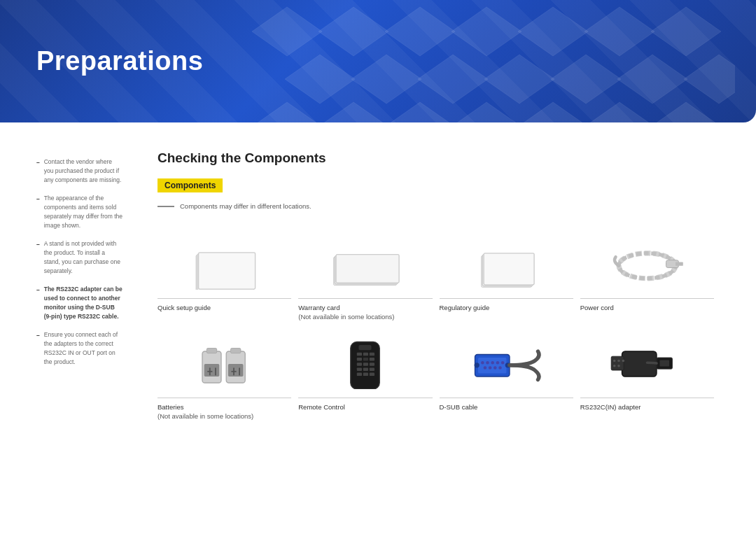 Image resolution: width=756 pixels, height=534 pixels. What do you see at coordinates (80, 349) in the screenshot?
I see `sidebar-note-5: – Ensure you connect each of the adapter…` at bounding box center [80, 349].